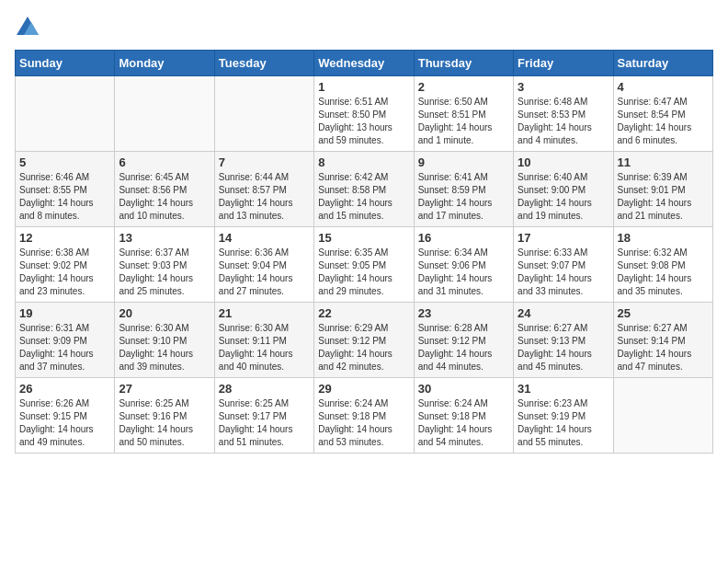 Image resolution: width=728 pixels, height=563 pixels. What do you see at coordinates (164, 197) in the screenshot?
I see `day-info: Sunrise: 6:45 AM Sunset: 8:56 PM Dayligh…` at bounding box center [164, 197].